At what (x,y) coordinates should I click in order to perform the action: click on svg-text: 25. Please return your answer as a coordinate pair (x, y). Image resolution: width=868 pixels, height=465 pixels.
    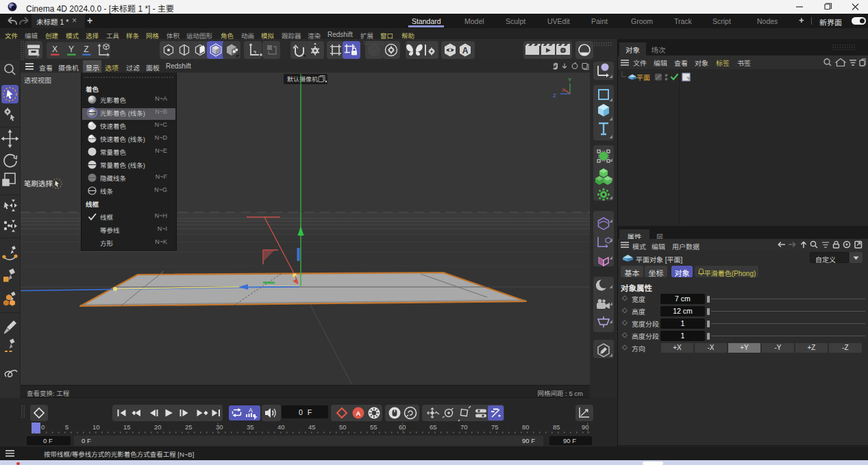
    Looking at the image, I should click on (189, 427).